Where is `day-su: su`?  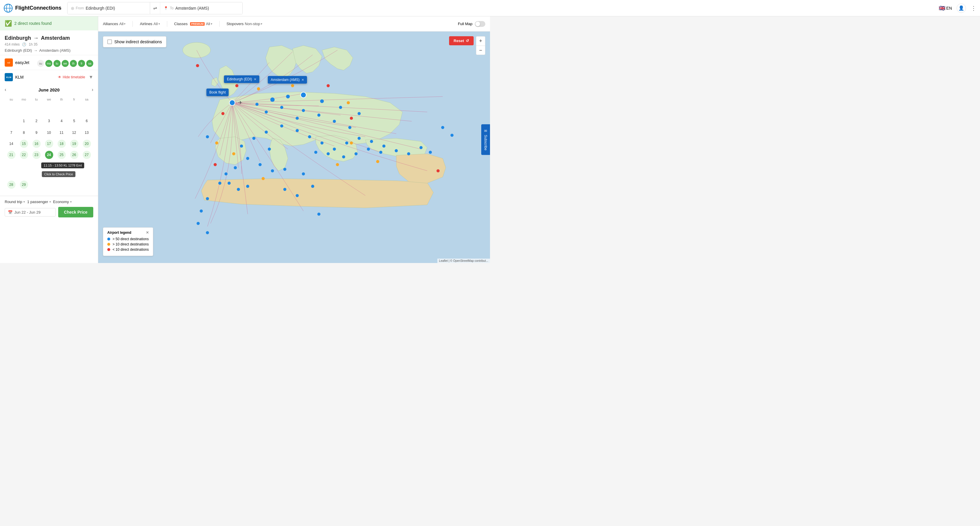 day-su: su is located at coordinates (41, 64).